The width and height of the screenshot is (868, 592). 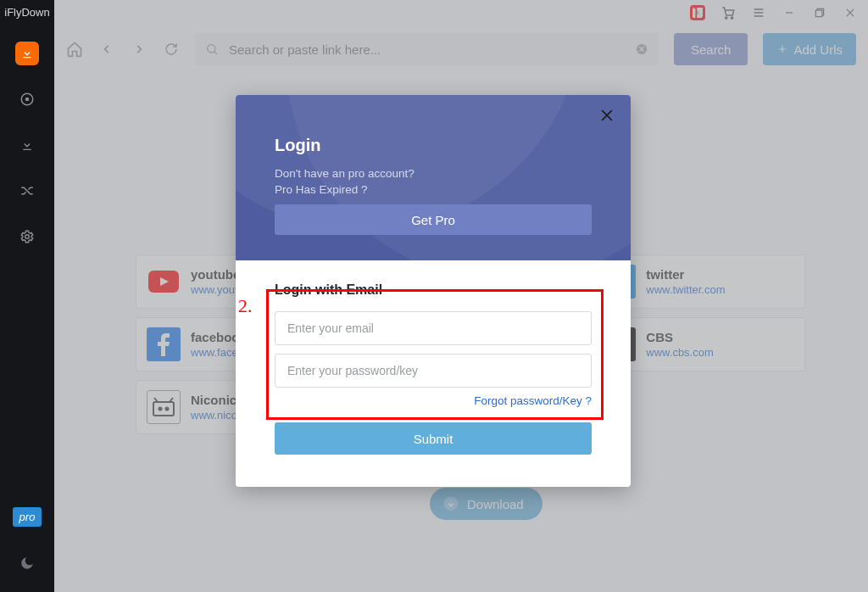 What do you see at coordinates (433, 173) in the screenshot?
I see `modal-subtitle-1: Don't have an pro account?` at bounding box center [433, 173].